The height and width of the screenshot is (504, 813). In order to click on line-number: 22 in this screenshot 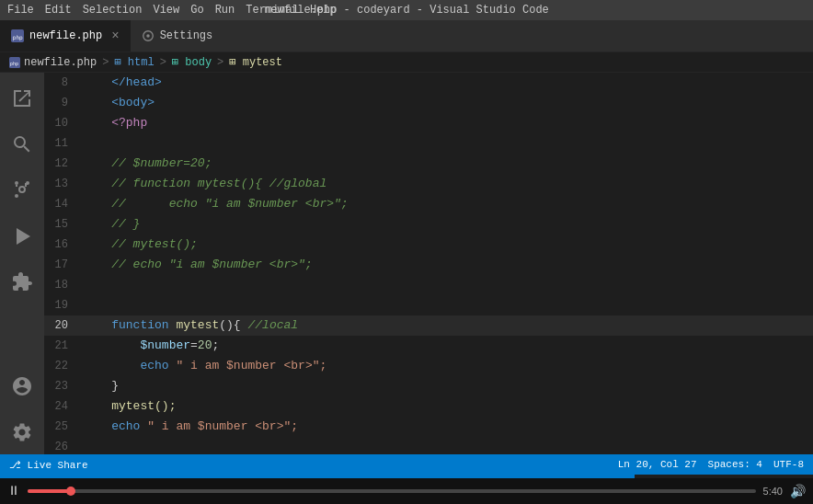, I will do `click(63, 366)`.